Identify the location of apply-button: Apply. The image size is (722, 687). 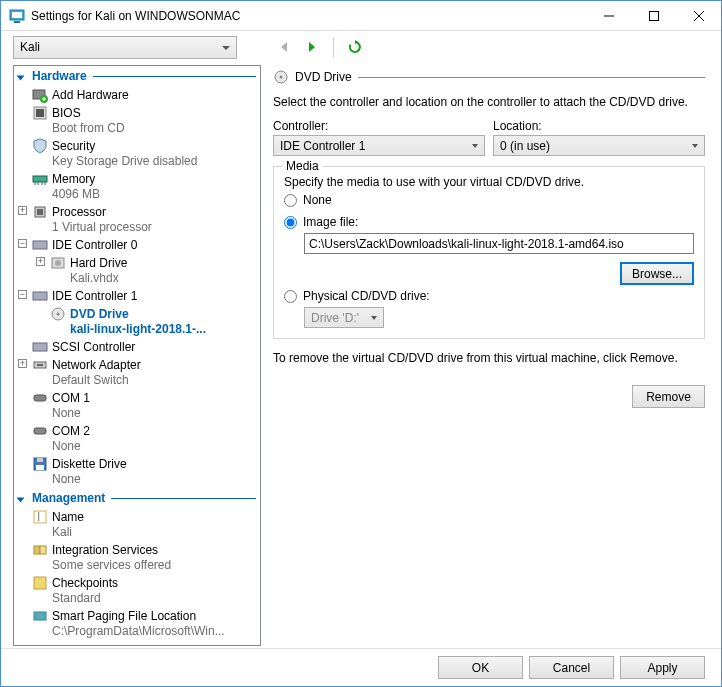
(662, 668).